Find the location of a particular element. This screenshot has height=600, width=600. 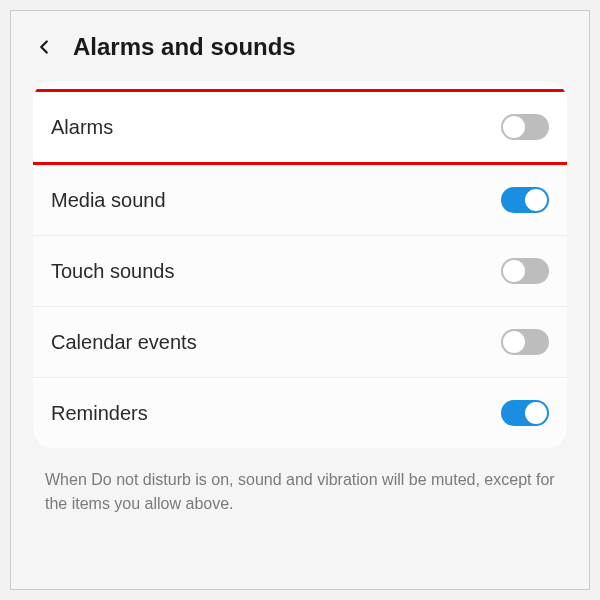

toggle-touch-sounds is located at coordinates (525, 271).